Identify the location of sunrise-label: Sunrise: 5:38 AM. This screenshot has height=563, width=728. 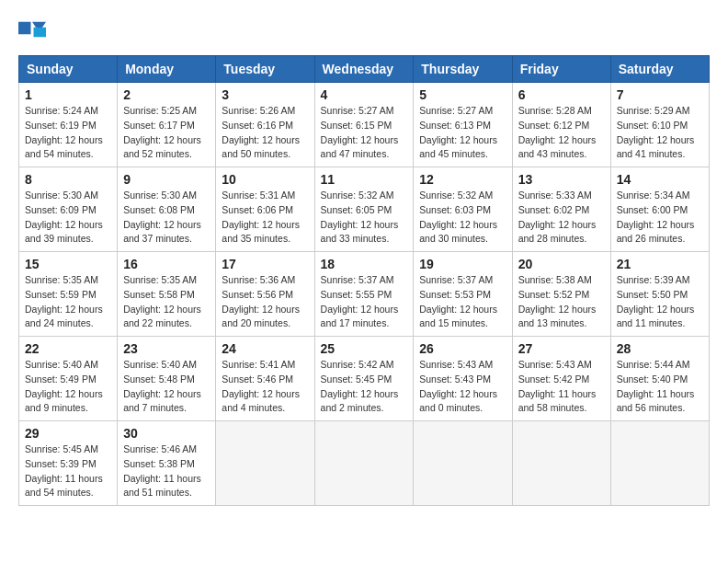
(555, 280).